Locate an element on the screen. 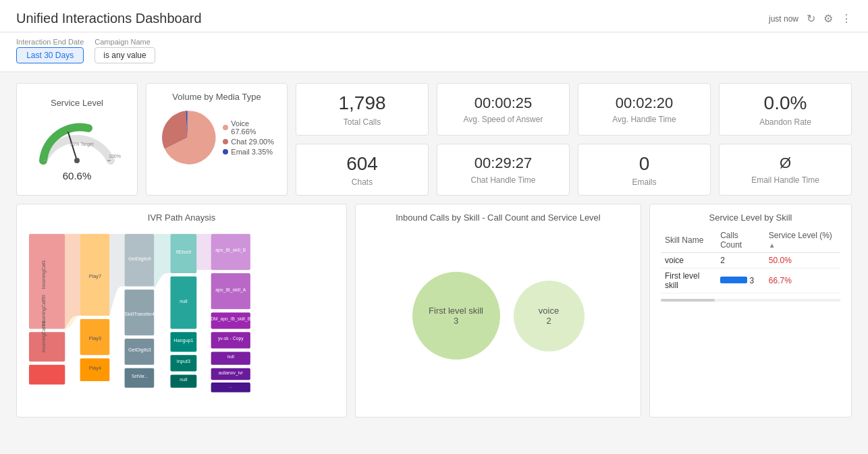  total-calls-card: 1,798 Total Calls is located at coordinates (362, 109).